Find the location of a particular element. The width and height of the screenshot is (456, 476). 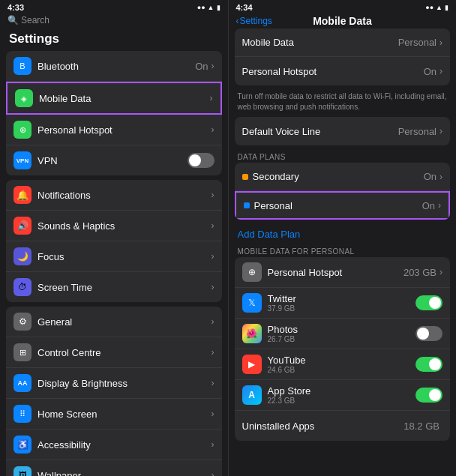

general-row: ⚙ General › is located at coordinates (114, 322).